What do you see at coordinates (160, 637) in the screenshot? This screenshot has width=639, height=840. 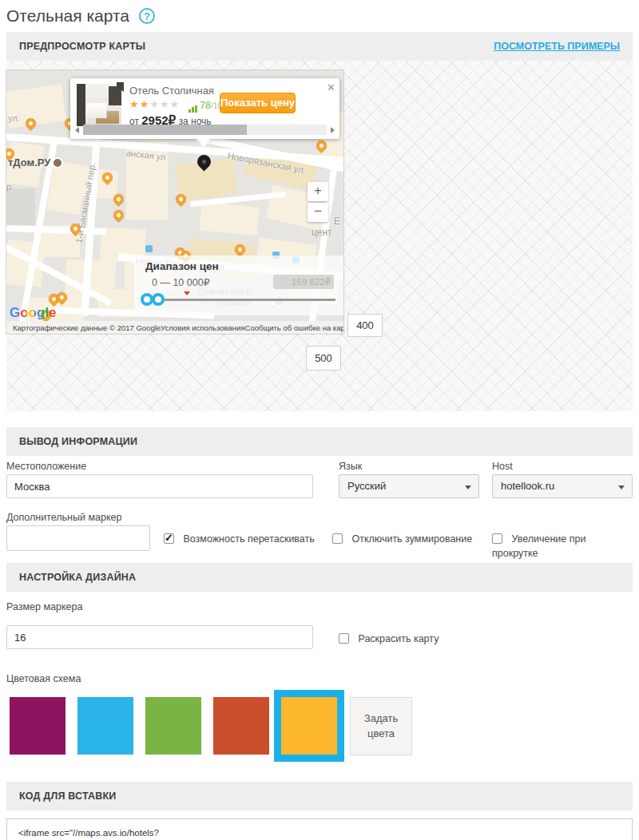 I see `marker-size-input` at bounding box center [160, 637].